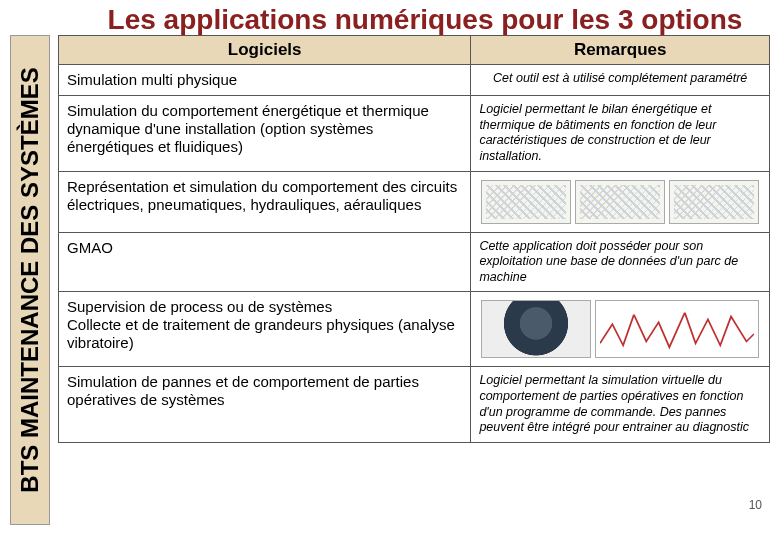 The height and width of the screenshot is (540, 780). What do you see at coordinates (414, 330) in the screenshot?
I see `table-row: Supervision de process ou de systèmes Co…` at bounding box center [414, 330].